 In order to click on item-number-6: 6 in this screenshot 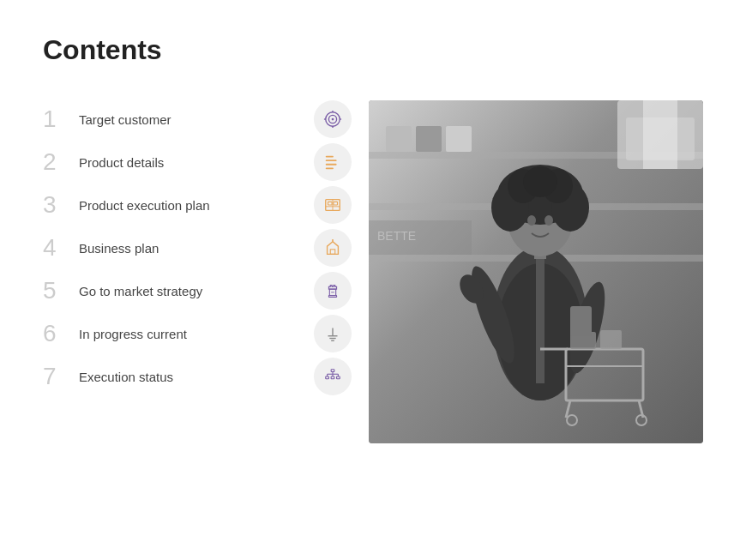, I will do `click(57, 334)`.